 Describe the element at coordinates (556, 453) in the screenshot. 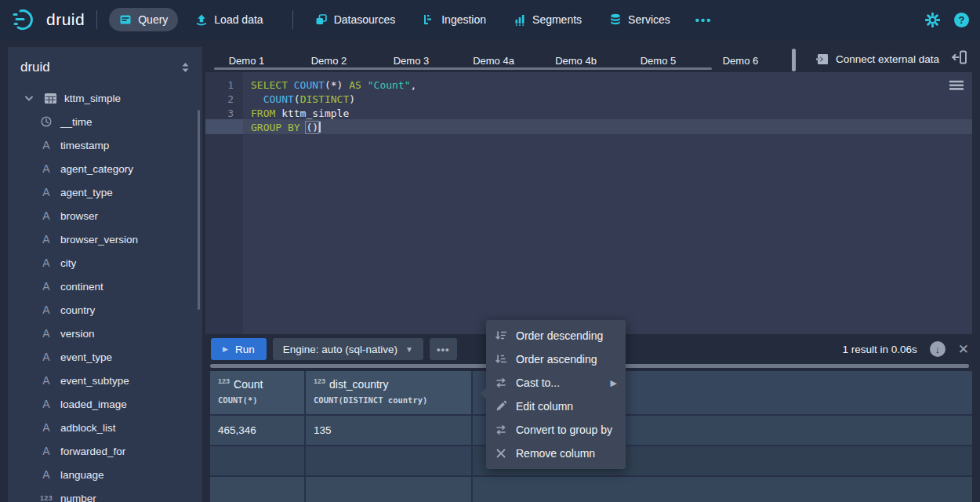

I see `menu-item-remove-column: Remove column` at that location.